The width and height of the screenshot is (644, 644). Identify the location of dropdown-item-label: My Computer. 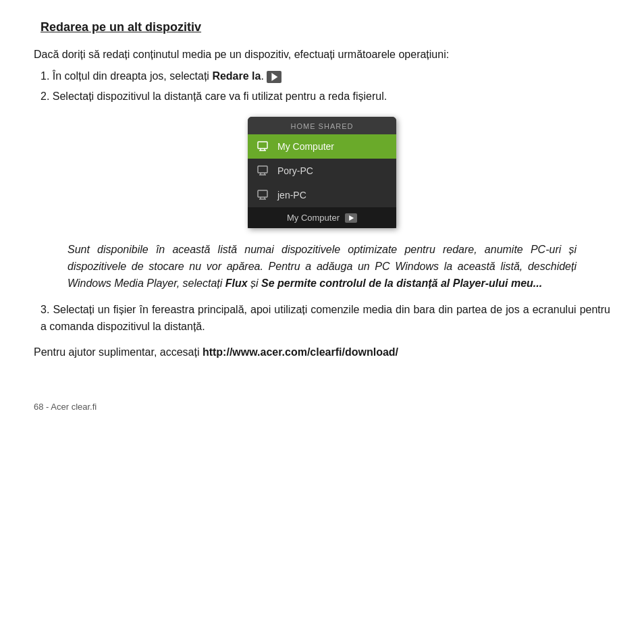
(306, 146).